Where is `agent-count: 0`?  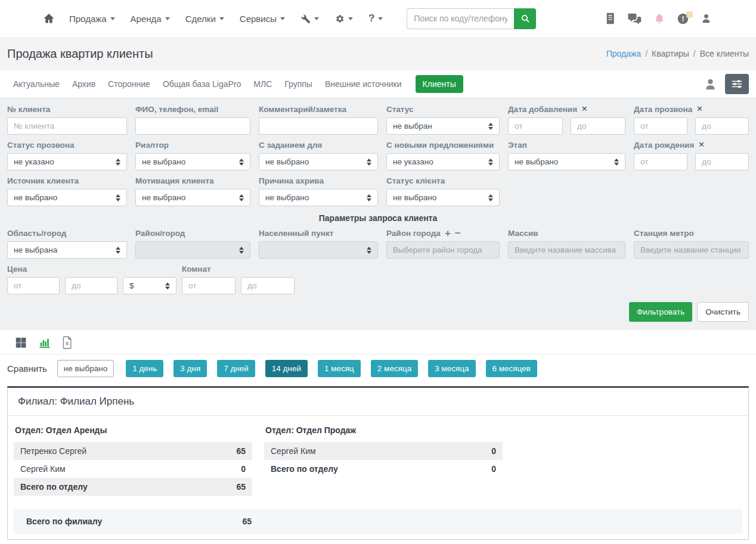
agent-count: 0 is located at coordinates (494, 451).